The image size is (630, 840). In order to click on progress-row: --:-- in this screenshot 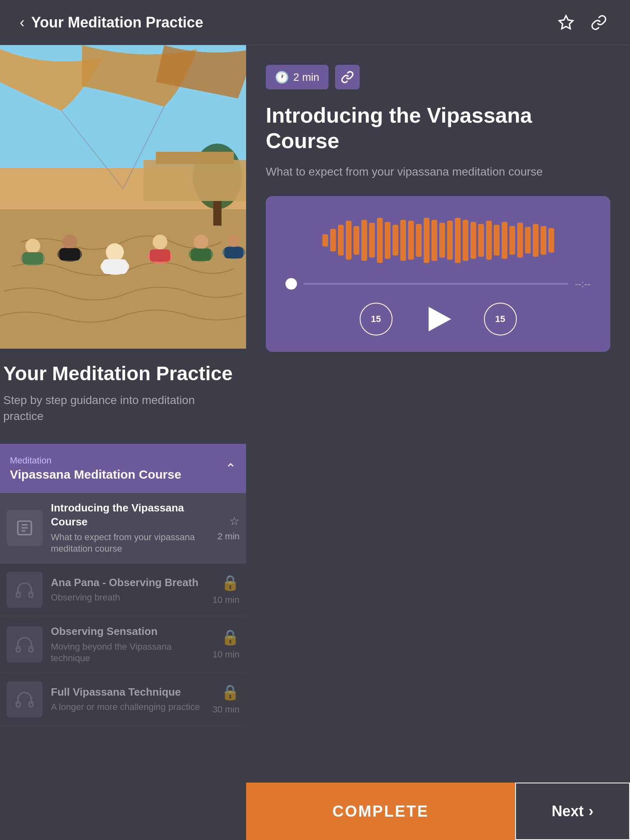, I will do `click(438, 284)`.